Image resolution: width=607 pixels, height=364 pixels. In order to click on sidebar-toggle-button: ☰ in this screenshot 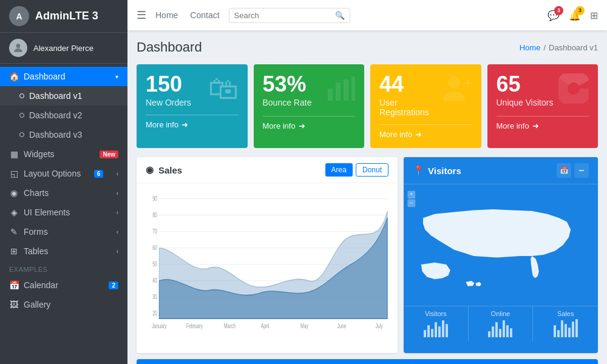, I will do `click(141, 15)`.